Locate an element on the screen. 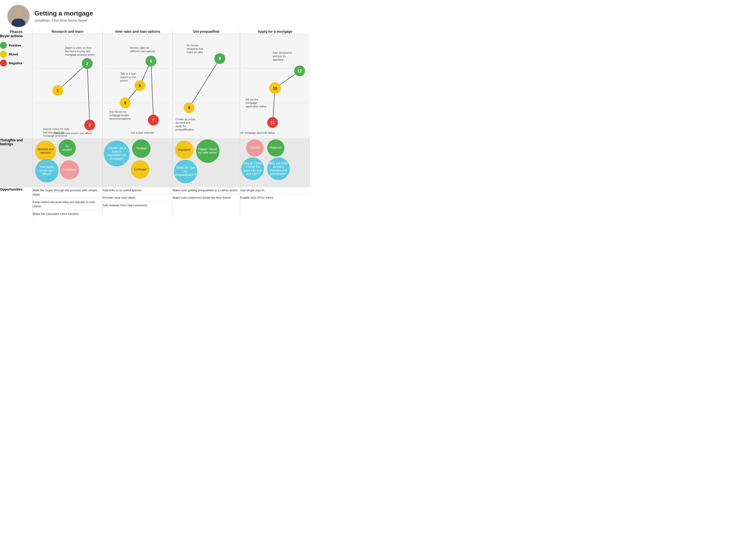  opp-item: Add reviews from real customers is located at coordinates (138, 205).